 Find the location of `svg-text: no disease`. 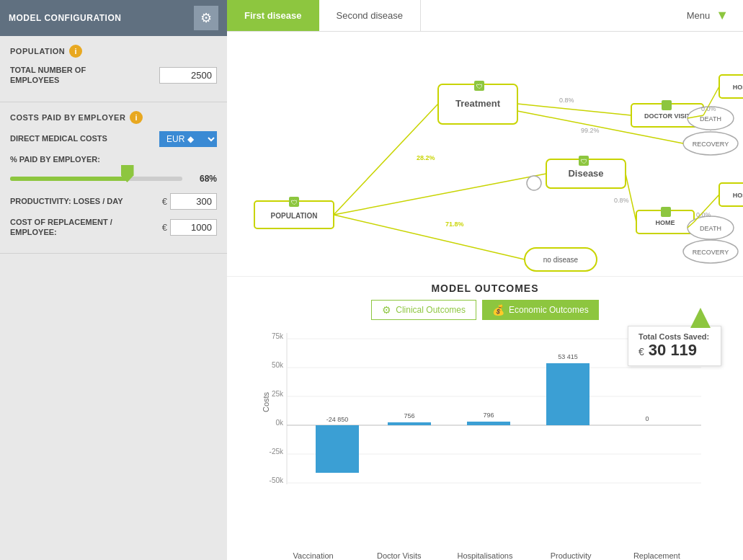

svg-text: no disease is located at coordinates (561, 259).